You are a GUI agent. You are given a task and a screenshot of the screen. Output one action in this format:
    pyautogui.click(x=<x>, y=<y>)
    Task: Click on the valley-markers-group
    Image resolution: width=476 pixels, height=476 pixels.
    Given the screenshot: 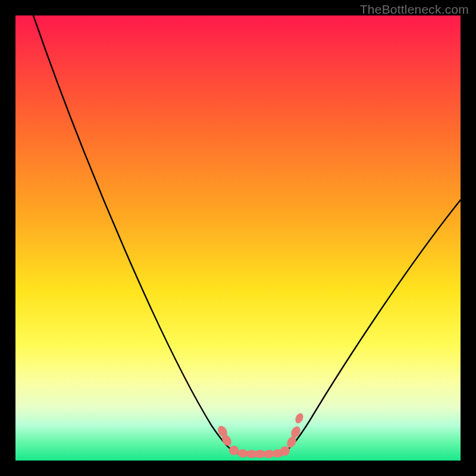 What is the action you would take?
    pyautogui.click(x=261, y=435)
    